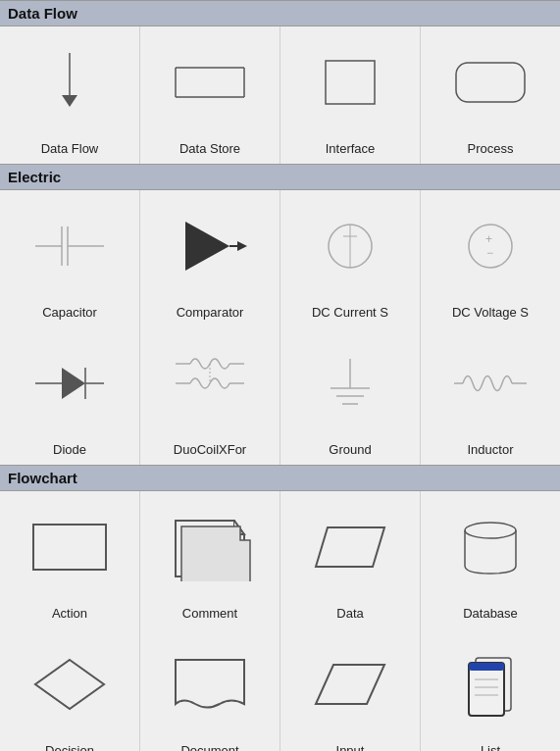  What do you see at coordinates (490, 245) in the screenshot?
I see `dc-voltage-icon: + −` at bounding box center [490, 245].